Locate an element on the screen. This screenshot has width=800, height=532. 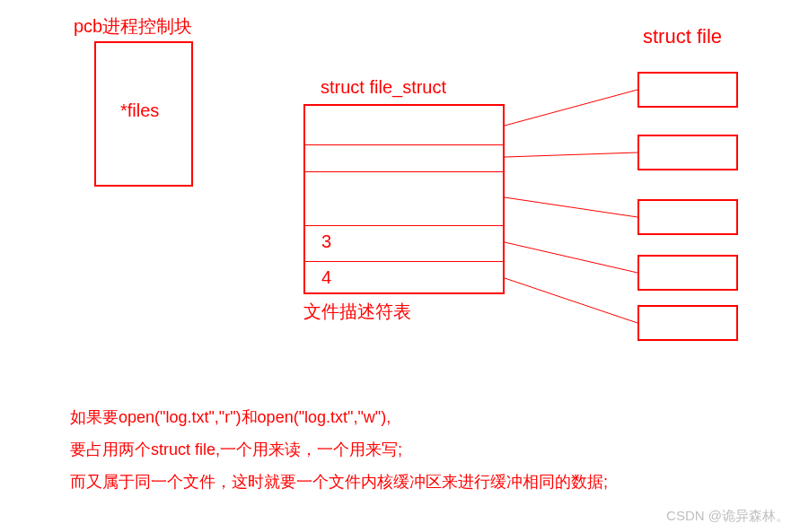
fd-index: 4 is located at coordinates (327, 278).